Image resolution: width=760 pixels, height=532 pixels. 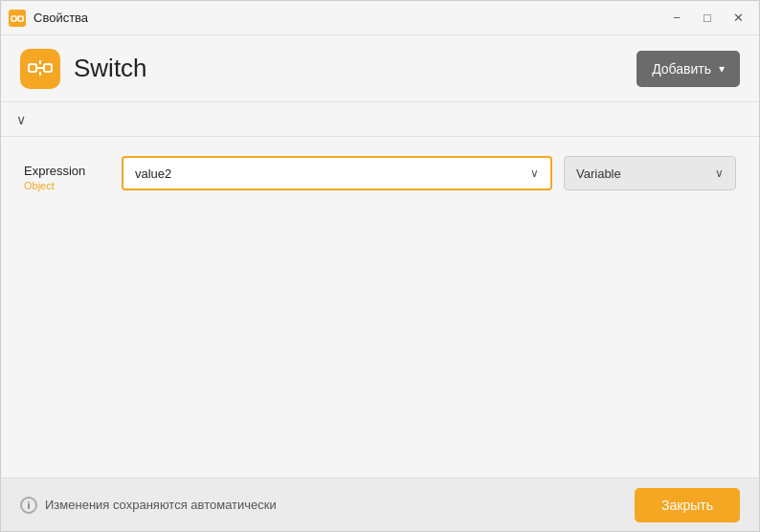 I want to click on close-button: Закрыть, so click(x=687, y=505).